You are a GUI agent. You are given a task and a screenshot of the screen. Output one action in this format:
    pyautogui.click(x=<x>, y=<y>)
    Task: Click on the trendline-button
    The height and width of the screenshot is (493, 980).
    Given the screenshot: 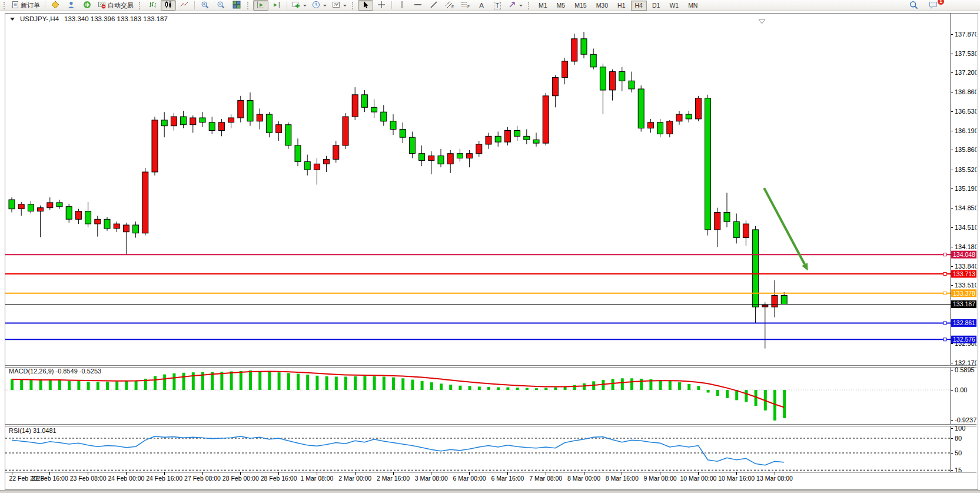 What is the action you would take?
    pyautogui.click(x=434, y=5)
    